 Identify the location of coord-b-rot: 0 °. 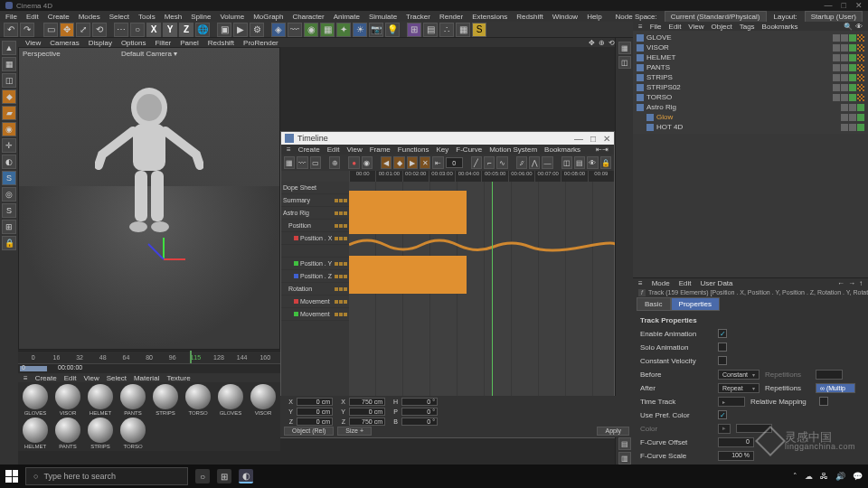
(420, 421).